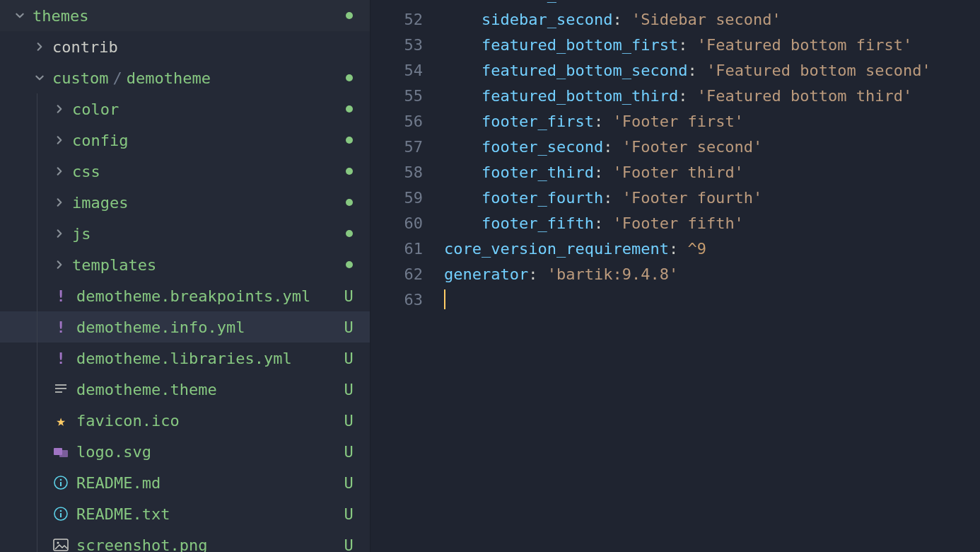 This screenshot has width=980, height=552. What do you see at coordinates (712, 300) in the screenshot?
I see `code-line` at bounding box center [712, 300].